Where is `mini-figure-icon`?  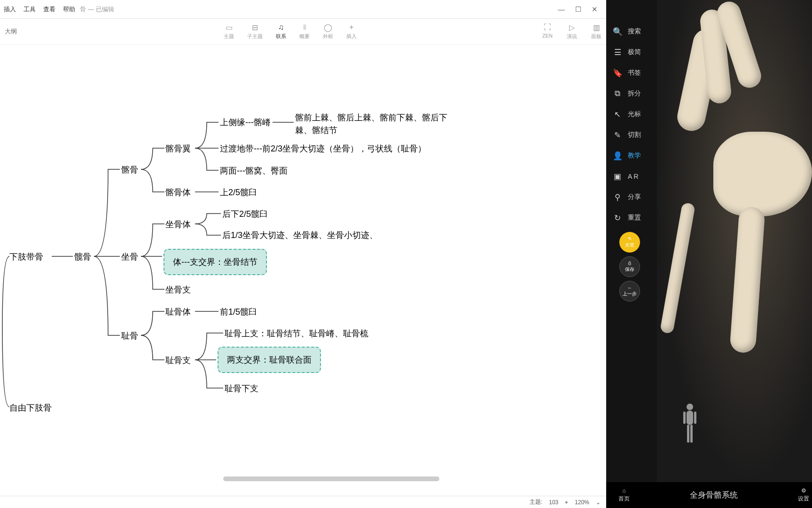
mini-figure-icon is located at coordinates (690, 423).